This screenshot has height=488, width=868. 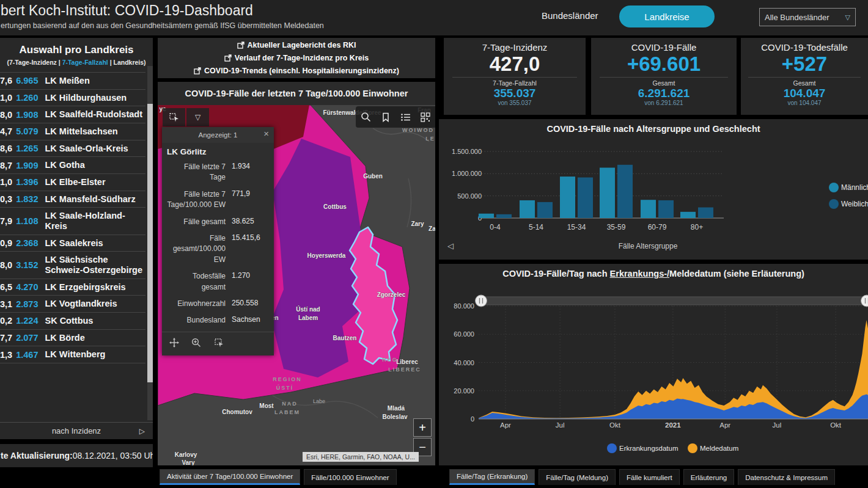 I want to click on row-inzidenz: 1,0, so click(x=6, y=98).